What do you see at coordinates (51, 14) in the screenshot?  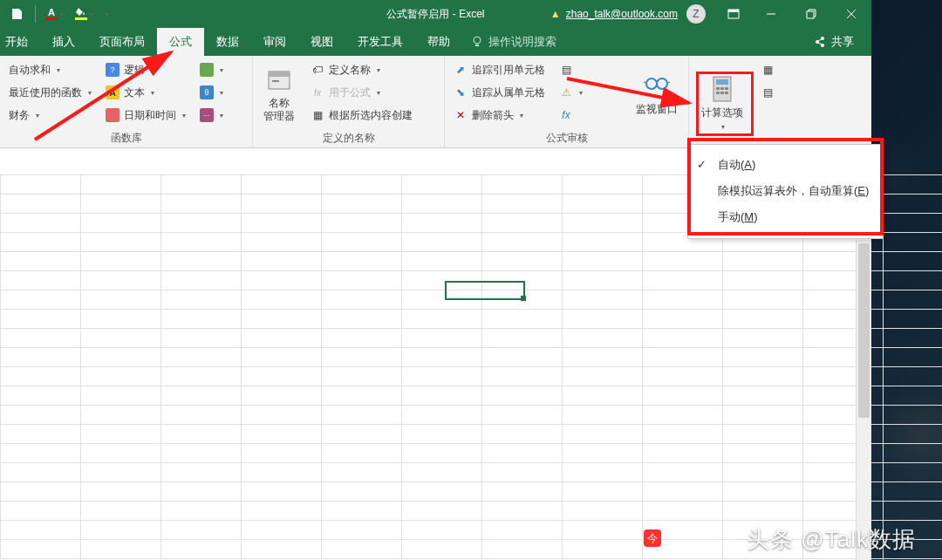 I see `font-color-icon: A` at bounding box center [51, 14].